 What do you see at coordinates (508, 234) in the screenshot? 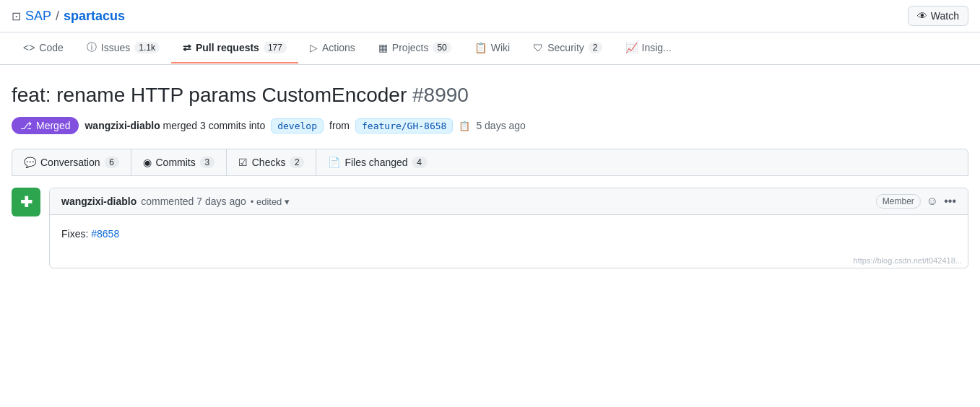
I see `comment-body: Fixes: #8658` at bounding box center [508, 234].